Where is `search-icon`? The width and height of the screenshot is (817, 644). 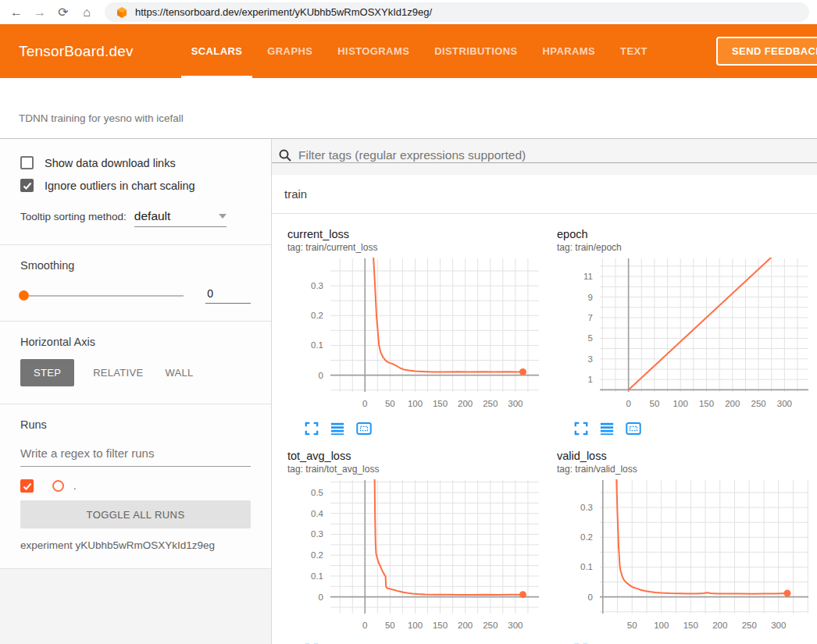
search-icon is located at coordinates (285, 155).